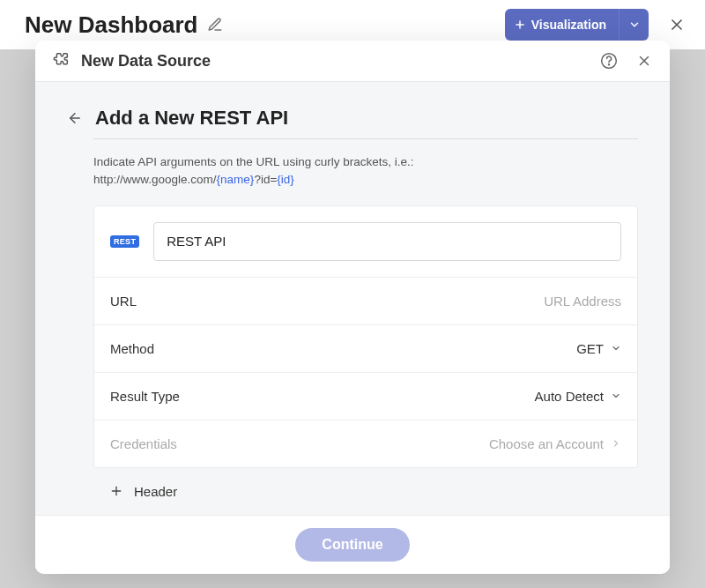  What do you see at coordinates (116, 491) in the screenshot?
I see `plus-icon` at bounding box center [116, 491].